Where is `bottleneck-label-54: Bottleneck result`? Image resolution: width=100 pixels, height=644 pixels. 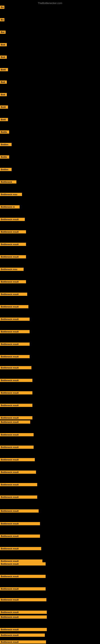
bottleneck-label-54: Bottleneck result is located at coordinates (22, 635).